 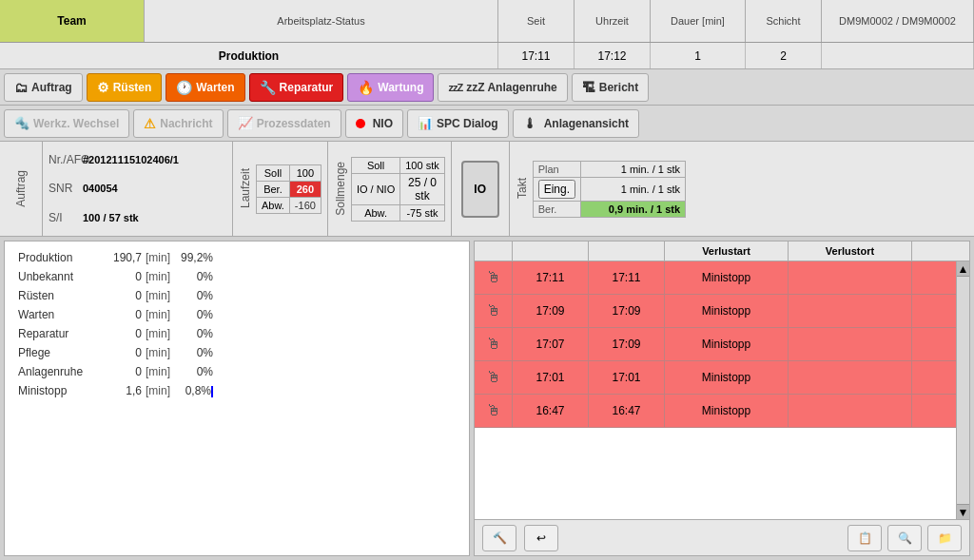 What do you see at coordinates (905, 538) in the screenshot?
I see `footer-btn-4: 🔍` at bounding box center [905, 538].